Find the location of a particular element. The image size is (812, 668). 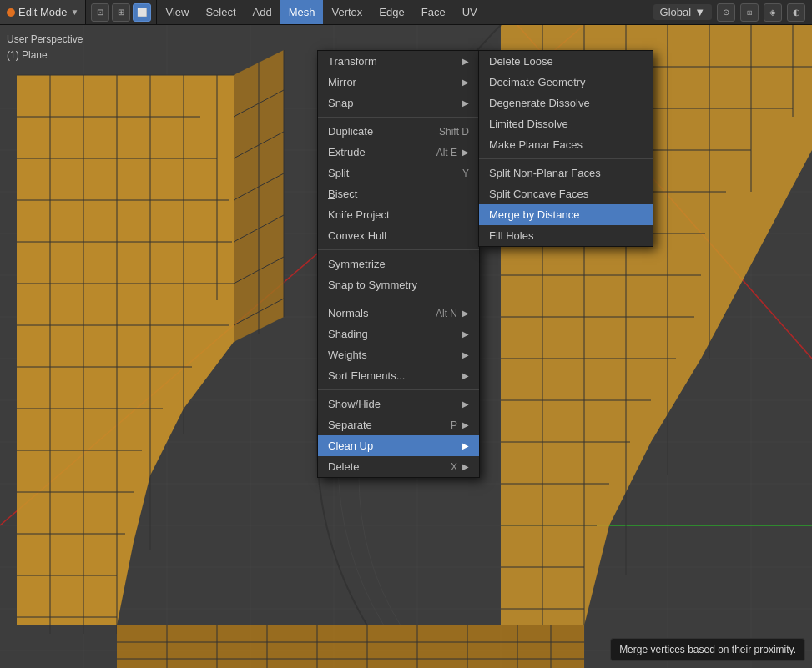

mode-arrow: ▼ is located at coordinates (75, 12).